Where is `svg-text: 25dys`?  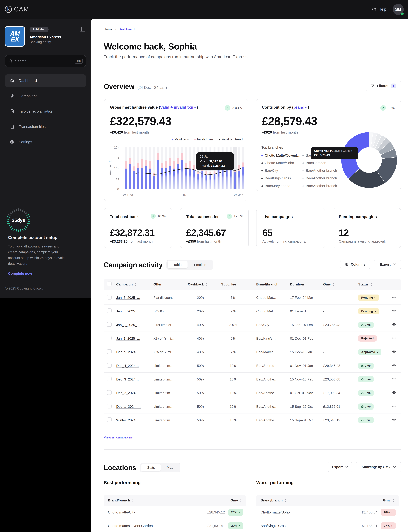
svg-text: 25dys is located at coordinates (18, 220).